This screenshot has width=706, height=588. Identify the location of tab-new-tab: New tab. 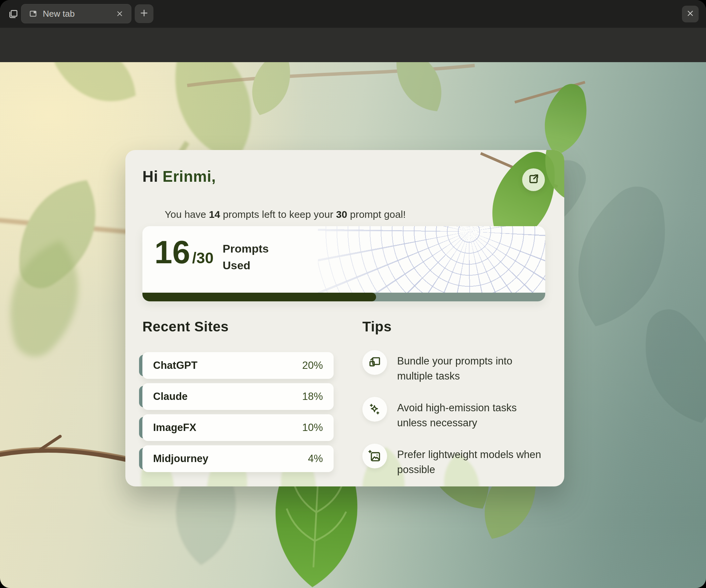
(76, 14).